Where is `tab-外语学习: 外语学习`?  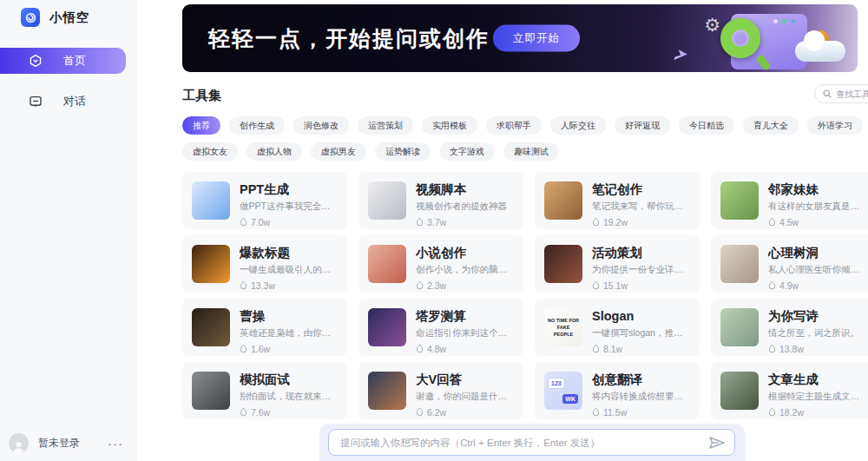
tab-外语学习: 外语学习 is located at coordinates (835, 125).